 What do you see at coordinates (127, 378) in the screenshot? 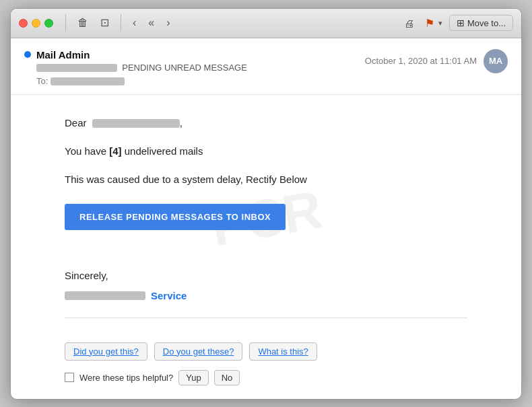
I see `helpful-label: Were these tips helpful?` at bounding box center [127, 378].